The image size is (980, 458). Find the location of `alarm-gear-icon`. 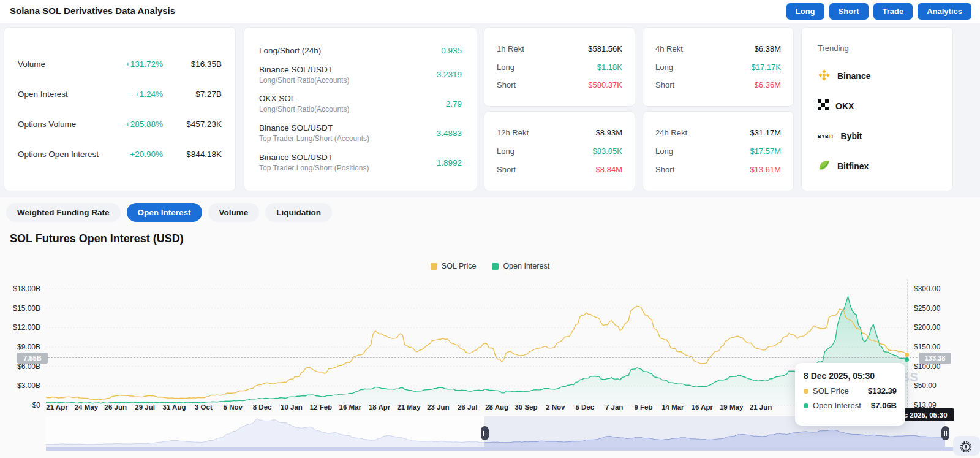

alarm-gear-icon is located at coordinates (966, 448).